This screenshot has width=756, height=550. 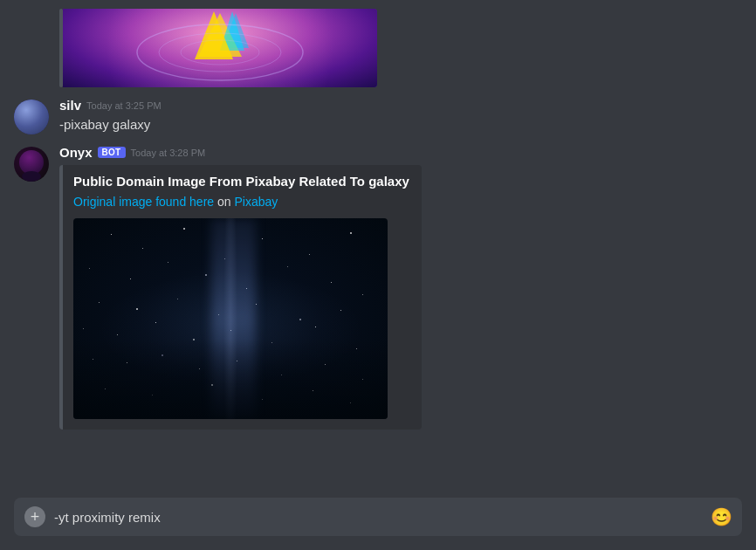 What do you see at coordinates (401, 126) in the screenshot?
I see `message-text-silv: -pixabay galaxy` at bounding box center [401, 126].